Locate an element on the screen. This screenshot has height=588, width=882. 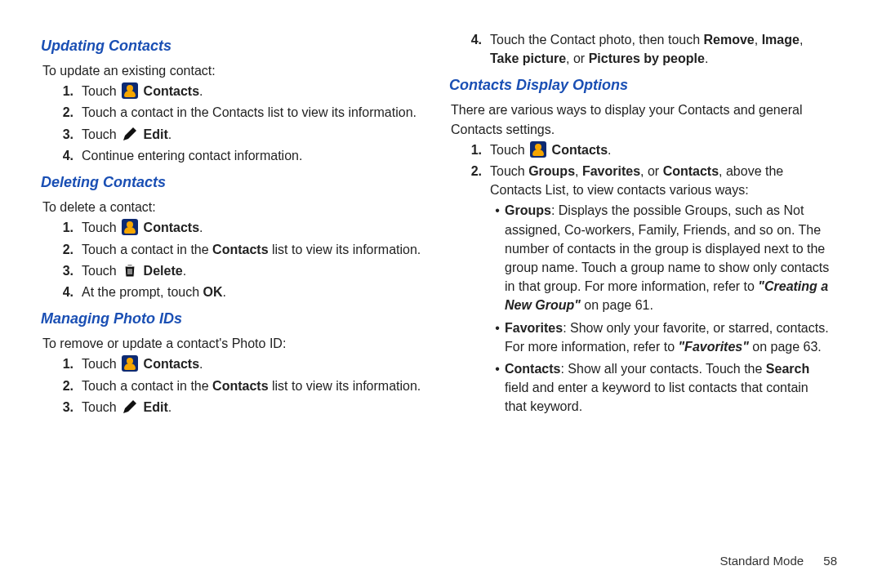
bullet-groups: Groups: Displays the possible Groups, su… is located at coordinates (669, 258).